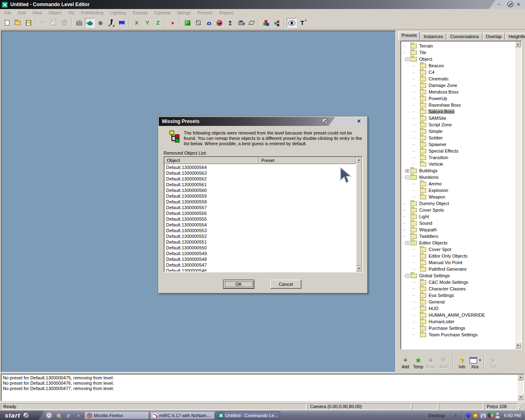 The image size is (525, 420). Describe the element at coordinates (122, 23) in the screenshot. I see `flag-icon` at that location.